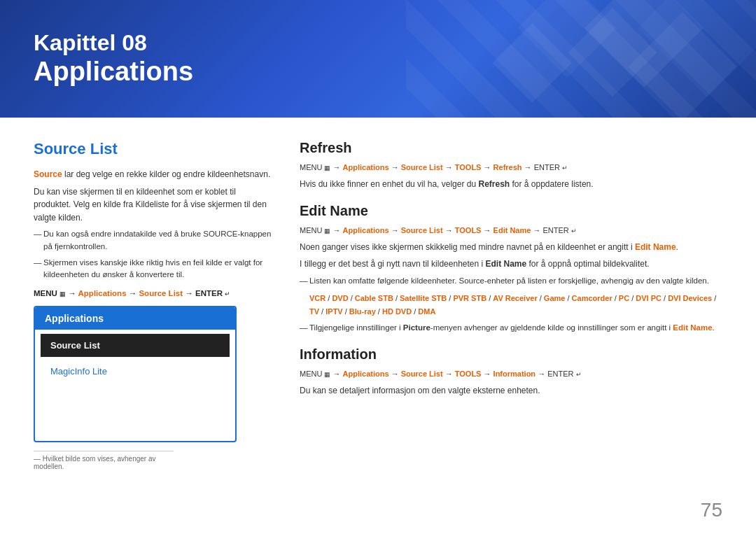 The width and height of the screenshot is (756, 534). Describe the element at coordinates (113, 43) in the screenshot. I see `chapter-label: Kapittel 08` at that location.